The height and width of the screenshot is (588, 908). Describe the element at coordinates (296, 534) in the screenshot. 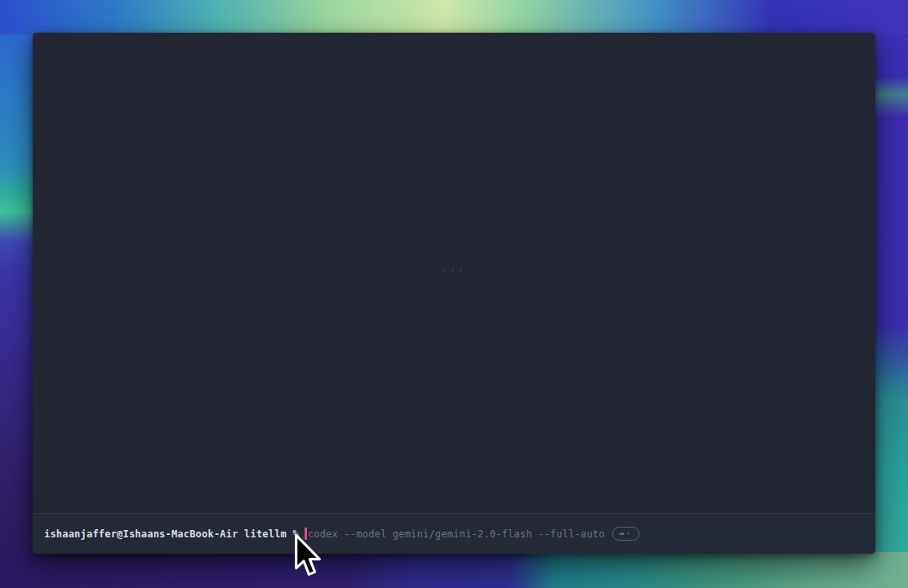

I see `prompt-symbol: %` at that location.